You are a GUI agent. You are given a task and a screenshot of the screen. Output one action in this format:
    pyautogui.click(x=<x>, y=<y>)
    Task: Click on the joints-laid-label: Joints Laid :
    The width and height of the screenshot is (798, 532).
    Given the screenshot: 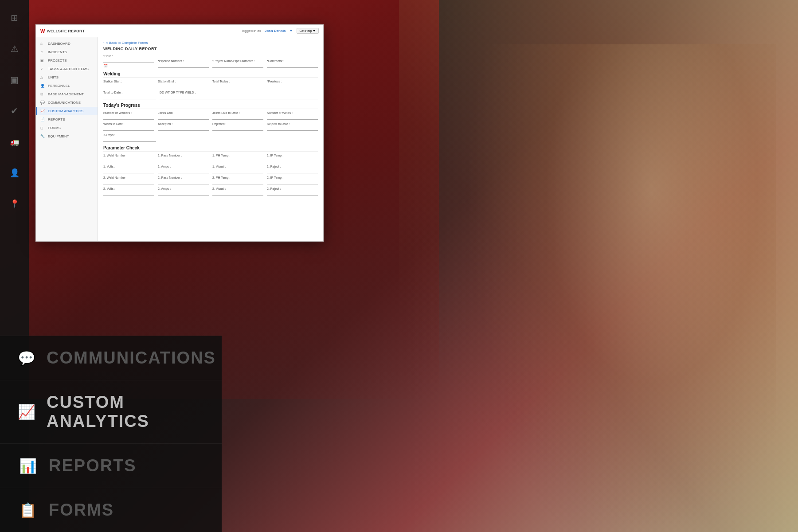 What is the action you would take?
    pyautogui.click(x=184, y=113)
    